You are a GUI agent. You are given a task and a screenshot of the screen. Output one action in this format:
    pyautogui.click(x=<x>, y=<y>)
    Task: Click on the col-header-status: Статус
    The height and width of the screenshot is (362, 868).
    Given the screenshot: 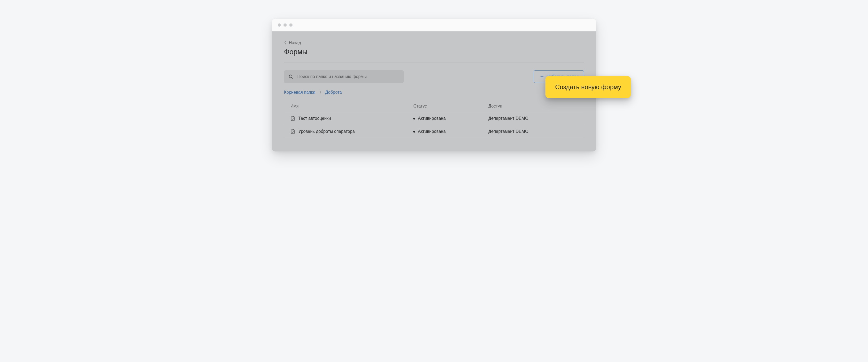 What is the action you would take?
    pyautogui.click(x=444, y=106)
    